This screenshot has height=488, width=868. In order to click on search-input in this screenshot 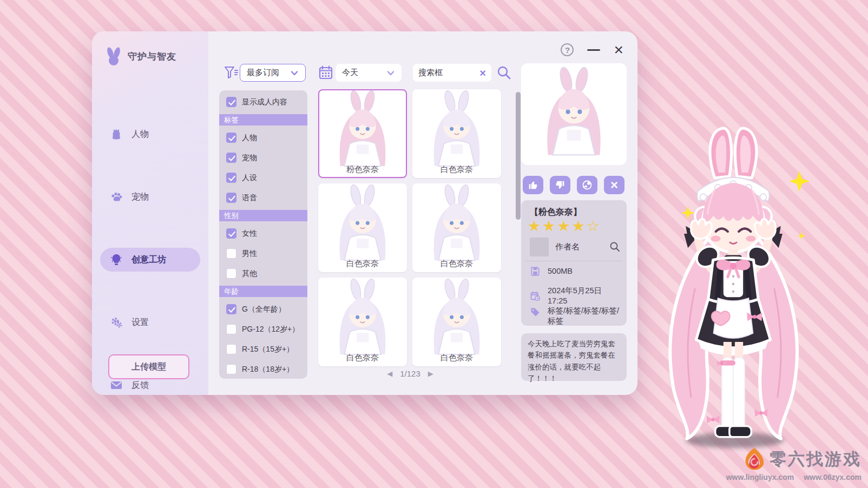, I will do `click(447, 72)`.